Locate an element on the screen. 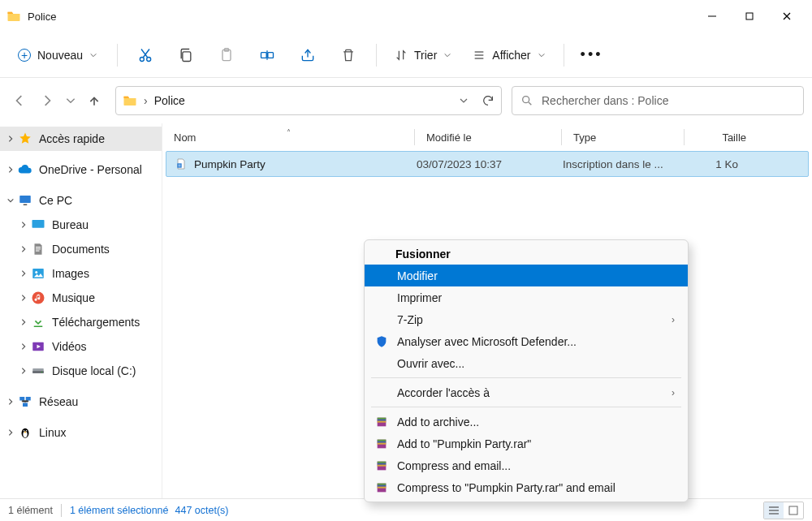 The width and height of the screenshot is (812, 521). status-item-count: 1 élément is located at coordinates (31, 510).